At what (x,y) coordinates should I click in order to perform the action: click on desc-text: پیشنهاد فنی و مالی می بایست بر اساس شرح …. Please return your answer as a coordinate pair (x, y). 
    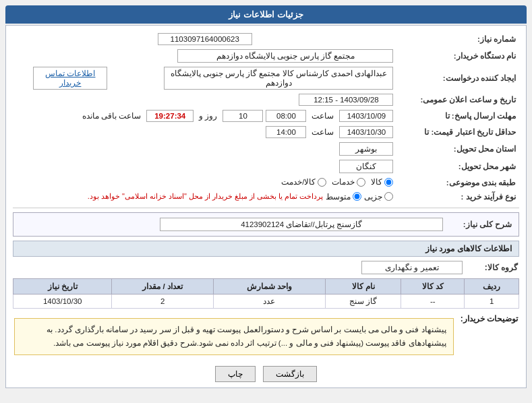
    Looking at the image, I should click on (234, 337).